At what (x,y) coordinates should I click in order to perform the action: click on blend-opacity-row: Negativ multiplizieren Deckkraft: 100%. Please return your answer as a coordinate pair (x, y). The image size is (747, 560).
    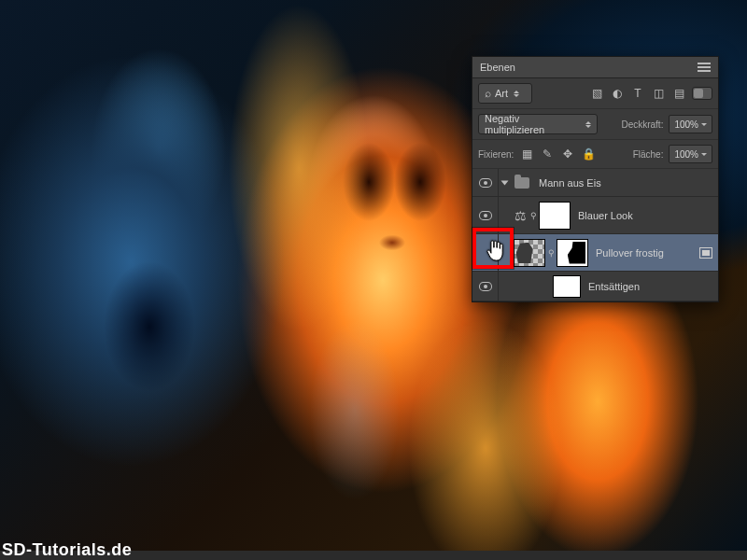
    Looking at the image, I should click on (596, 125).